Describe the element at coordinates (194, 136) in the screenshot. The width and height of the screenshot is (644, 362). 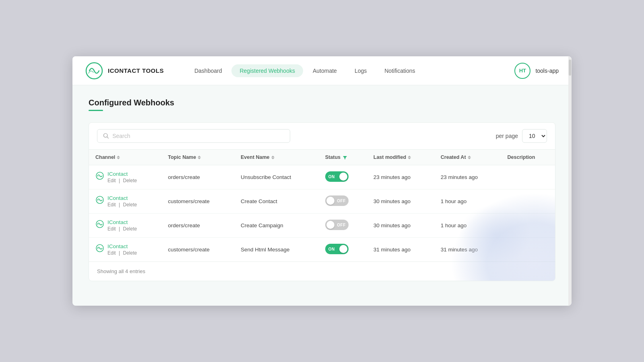
I see `search-box` at that location.